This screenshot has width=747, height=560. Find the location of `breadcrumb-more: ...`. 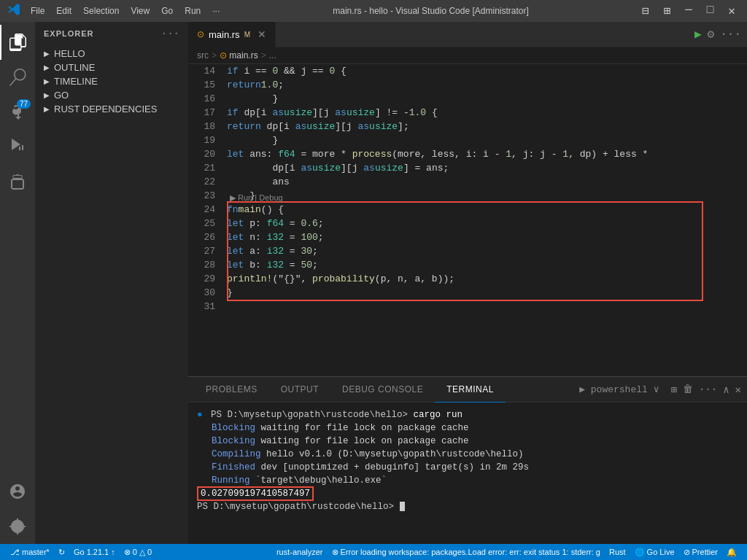

breadcrumb-more: ... is located at coordinates (273, 55).